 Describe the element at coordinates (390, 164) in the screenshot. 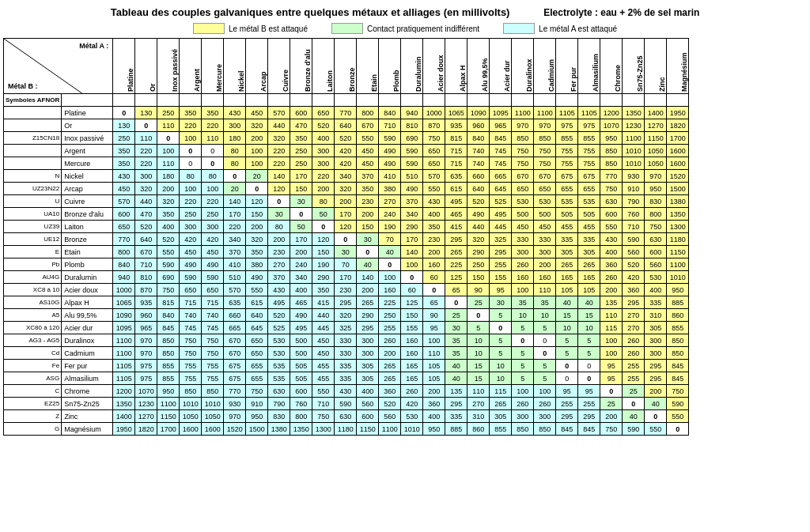

I see `cell-4-12: 490` at that location.